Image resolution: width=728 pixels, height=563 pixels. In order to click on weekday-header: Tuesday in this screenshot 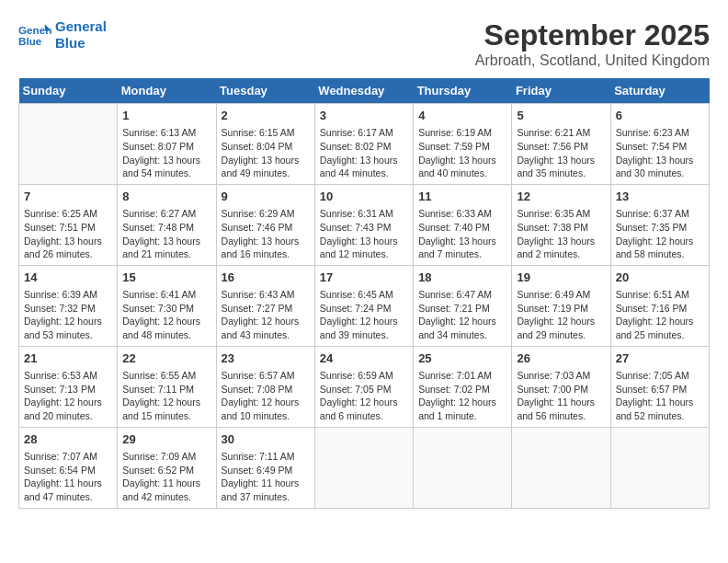, I will do `click(265, 91)`.